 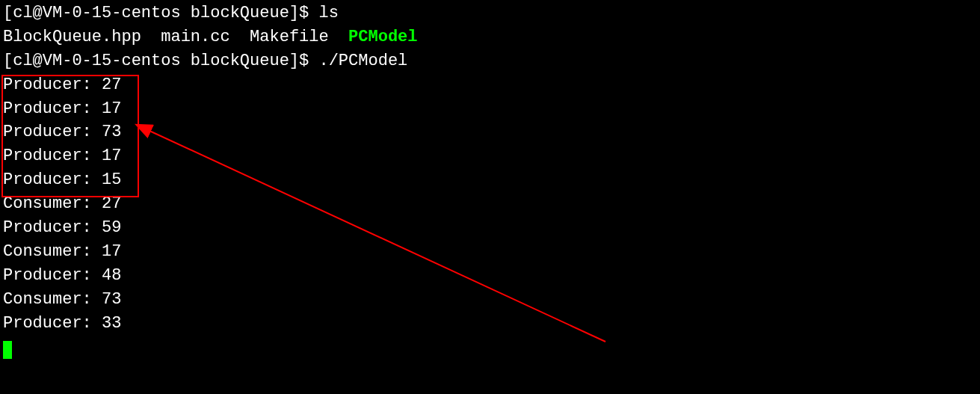 I want to click on output-line: Consumer: 27, so click(x=490, y=204).